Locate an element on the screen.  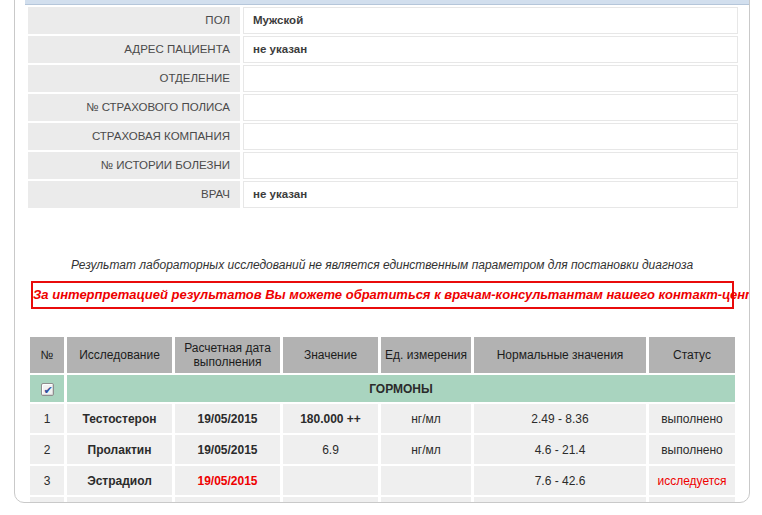
results-header-row: №ИсследованиеРасчетная дата выполненияЗн… is located at coordinates (382, 355).